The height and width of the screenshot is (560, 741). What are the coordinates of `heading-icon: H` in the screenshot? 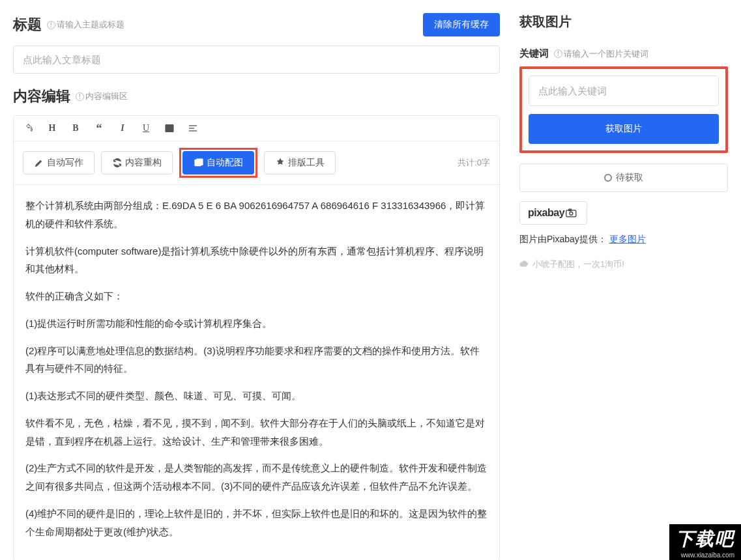 It's located at (52, 128).